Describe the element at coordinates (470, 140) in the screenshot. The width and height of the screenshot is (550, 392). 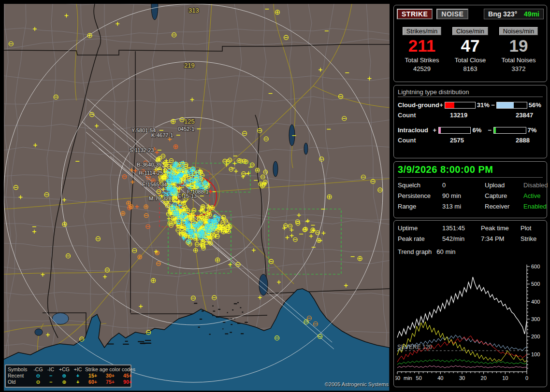
I see `ic-count-row: Count 2575 2888` at that location.